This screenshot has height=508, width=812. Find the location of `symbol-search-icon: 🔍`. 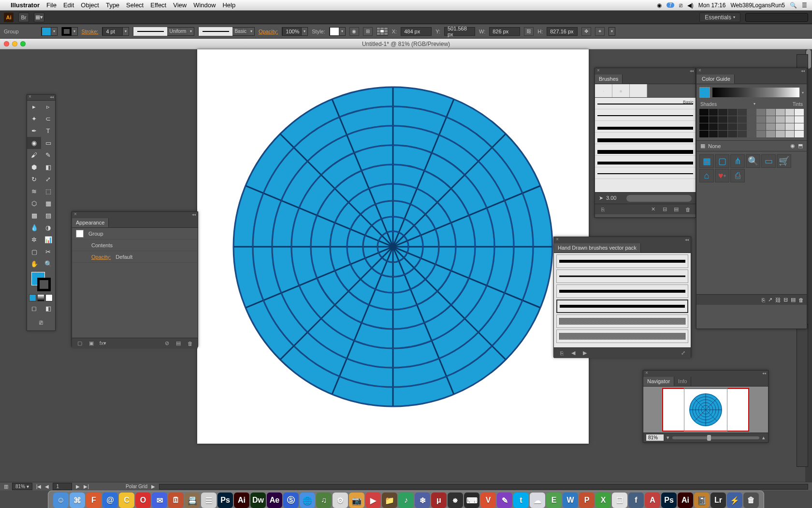

symbol-search-icon: 🔍 is located at coordinates (753, 161).